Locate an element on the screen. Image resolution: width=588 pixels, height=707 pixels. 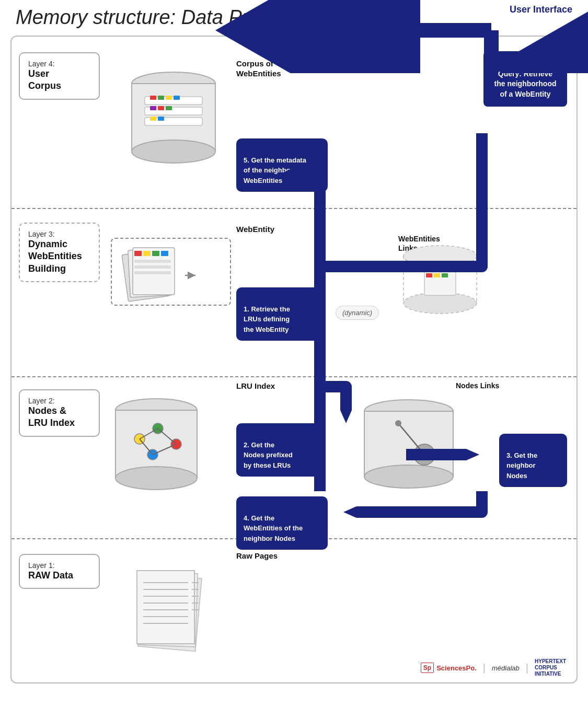
lru-index-label: LRU Index is located at coordinates (256, 386).